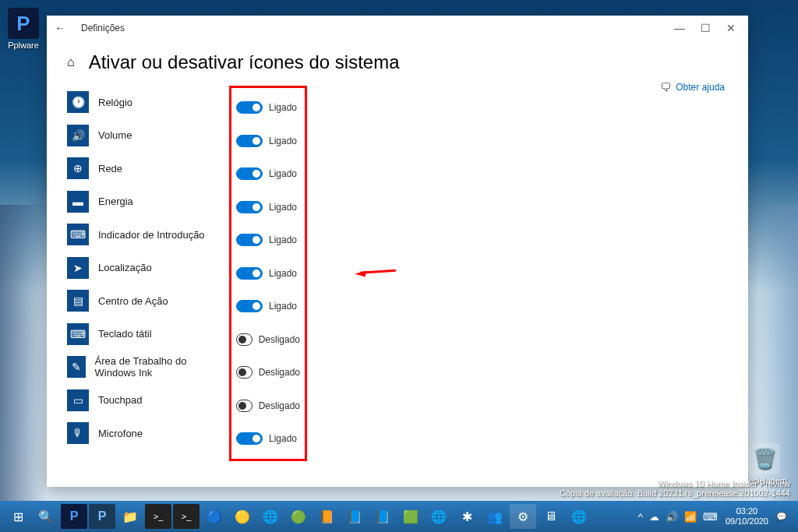 The width and height of the screenshot is (798, 532). I want to click on system-icon-row: ⌨ Teclado tátil, so click(145, 335).